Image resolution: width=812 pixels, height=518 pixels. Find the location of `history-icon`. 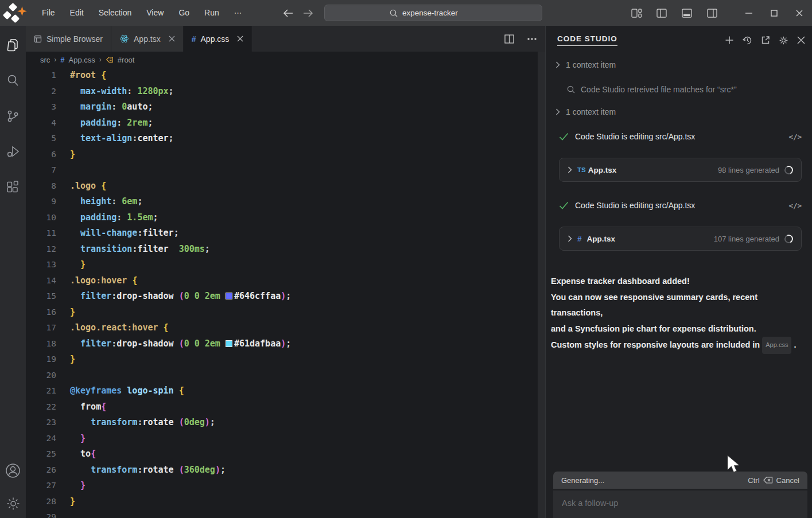

history-icon is located at coordinates (747, 40).